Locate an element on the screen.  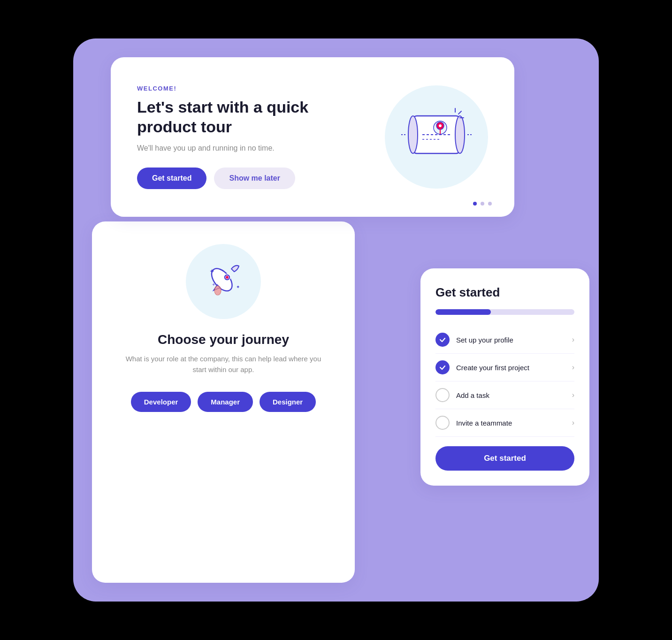
product-tour-card: WELCOME! Let's start with a quick produc… is located at coordinates (313, 137).